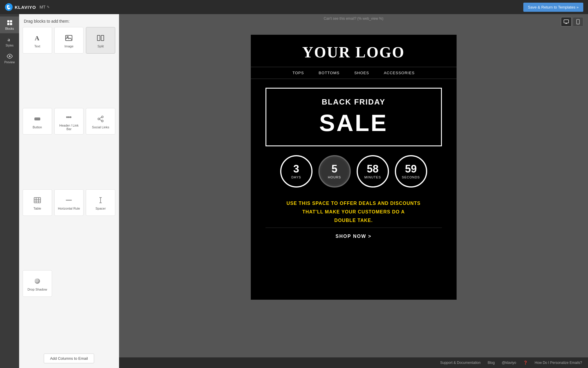 The image size is (588, 368). Describe the element at coordinates (9, 29) in the screenshot. I see `blocks-label: Blocks` at that location.